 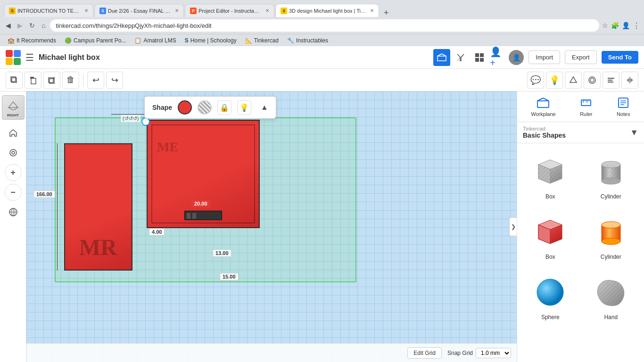 What do you see at coordinates (155, 41) in the screenshot?
I see `bookmark-amatrol: 📋 Amatrol LMS` at bounding box center [155, 41].